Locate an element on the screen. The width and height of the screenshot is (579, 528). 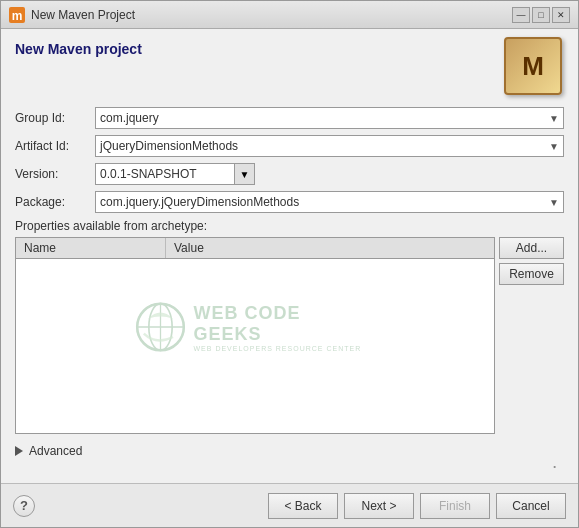
version-input: 0.0.1-SNAPSHOT is located at coordinates (165, 174).